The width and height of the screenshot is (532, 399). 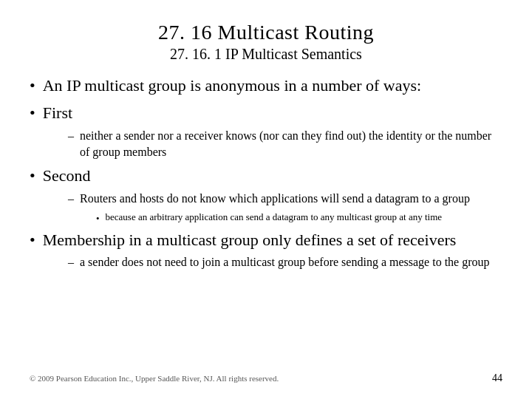 What do you see at coordinates (285, 262) in the screenshot?
I see `sub-text-4: a sender does not need to join a multica…` at bounding box center [285, 262].